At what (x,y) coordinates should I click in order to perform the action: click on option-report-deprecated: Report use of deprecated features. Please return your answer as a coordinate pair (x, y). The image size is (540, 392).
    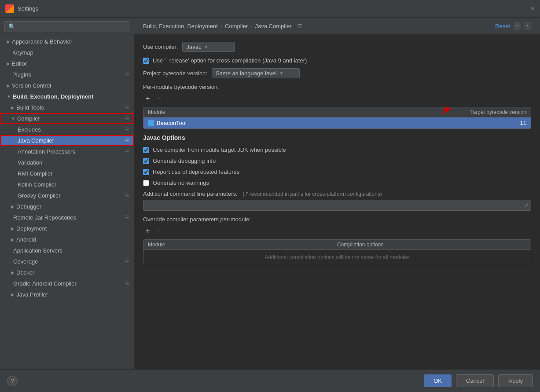
    Looking at the image, I should click on (337, 172).